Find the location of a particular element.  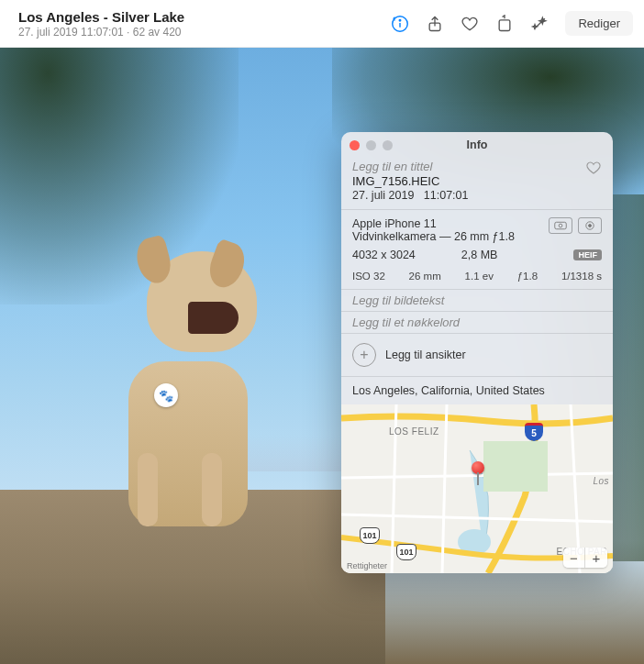

photo-subtitle: 27. juli 2019 11:07:01 · 62 av 420 is located at coordinates (201, 32).